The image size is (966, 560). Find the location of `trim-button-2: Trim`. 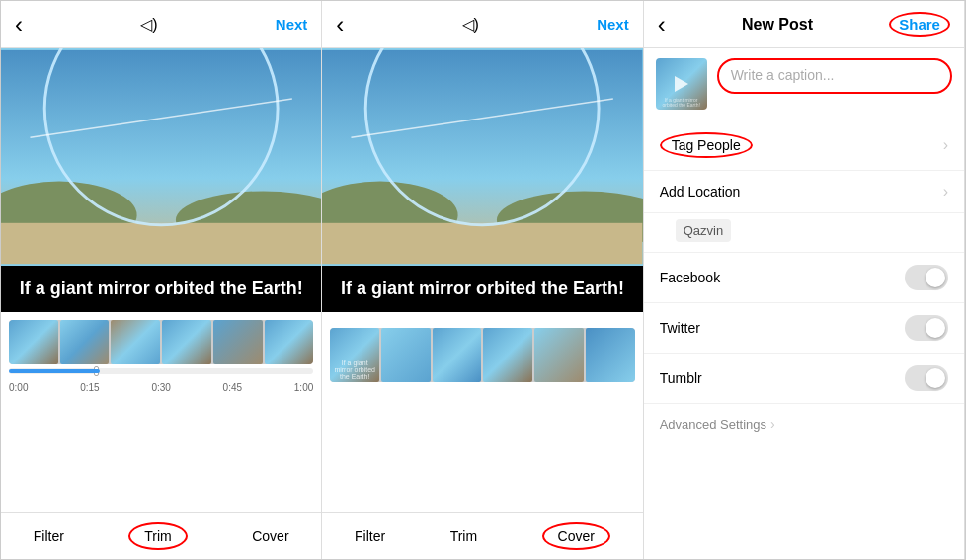

trim-button-2: Trim is located at coordinates (464, 536).